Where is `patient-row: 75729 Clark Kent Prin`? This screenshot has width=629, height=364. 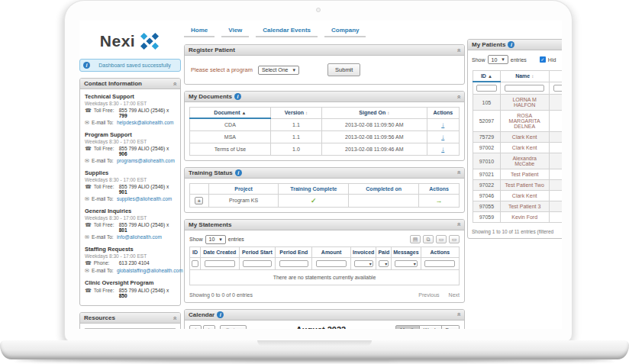
patient-row: 75729 Clark Kent Prin is located at coordinates (518, 137).